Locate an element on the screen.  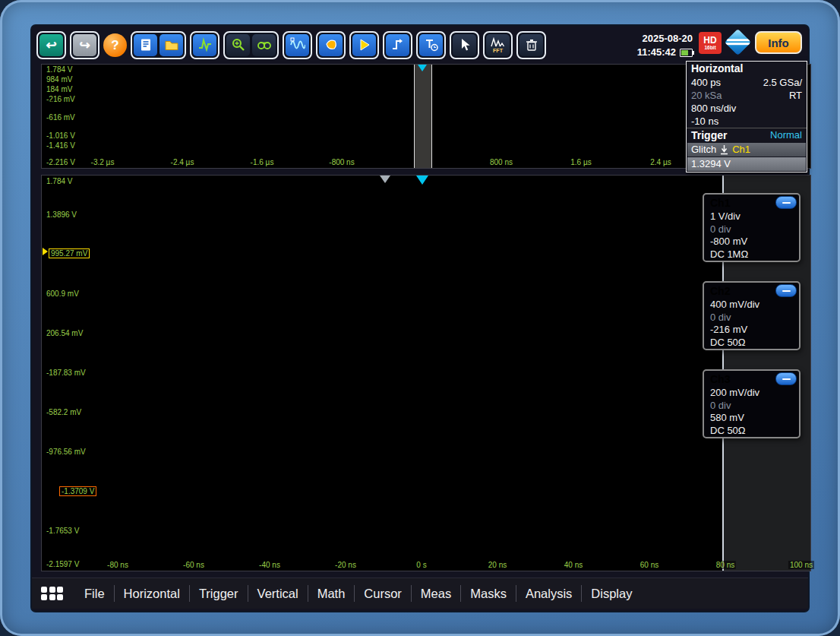
trigger-clock-icon is located at coordinates (431, 45).